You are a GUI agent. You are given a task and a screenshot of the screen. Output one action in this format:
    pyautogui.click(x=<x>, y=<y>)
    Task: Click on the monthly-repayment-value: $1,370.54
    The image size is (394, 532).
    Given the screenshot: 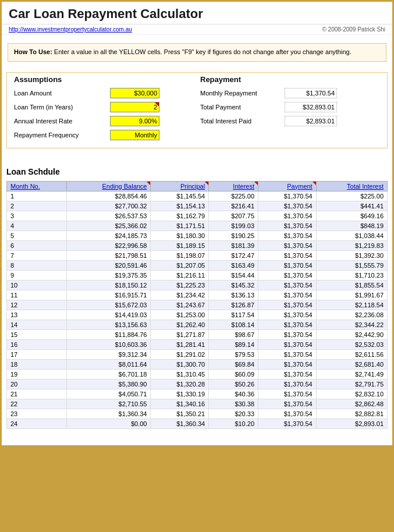 What is the action you would take?
    pyautogui.click(x=311, y=93)
    